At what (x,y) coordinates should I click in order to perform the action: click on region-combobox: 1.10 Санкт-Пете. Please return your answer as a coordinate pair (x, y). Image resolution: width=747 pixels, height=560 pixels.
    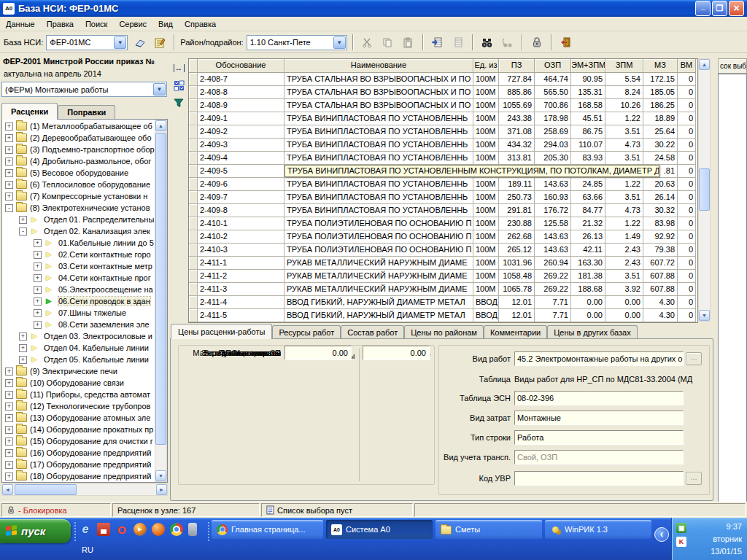
    Looking at the image, I should click on (297, 42).